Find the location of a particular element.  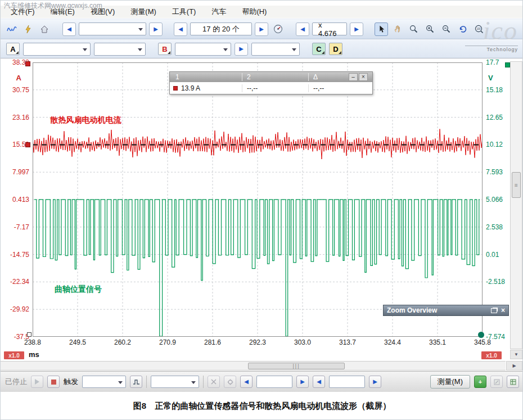

marquee-zoom-button is located at coordinates (414, 29).